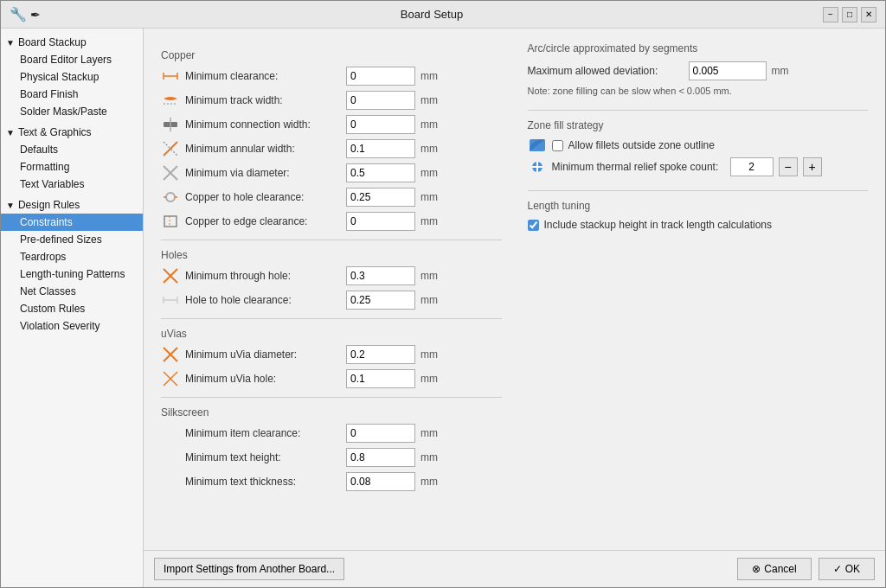 Image resolution: width=886 pixels, height=588 pixels. Describe the element at coordinates (263, 100) in the screenshot. I see `min-track-width-label: Minimum track width:` at that location.